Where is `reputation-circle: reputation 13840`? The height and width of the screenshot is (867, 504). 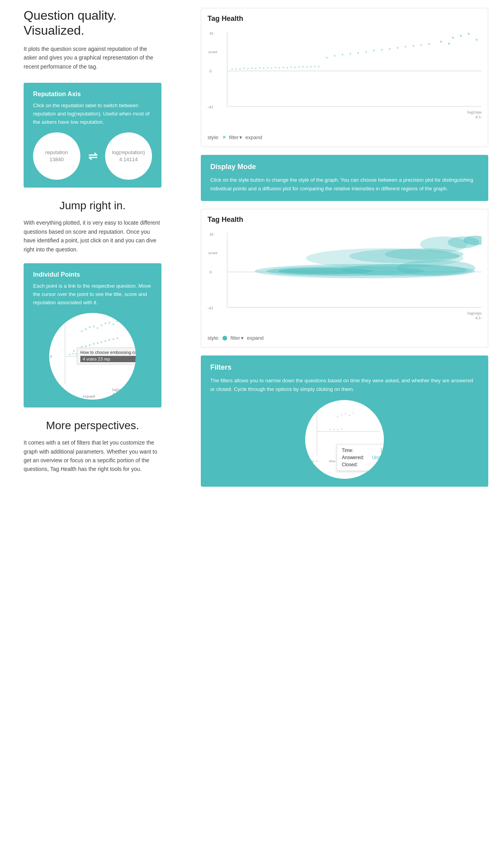
reputation-circle: reputation 13840 is located at coordinates (57, 156).